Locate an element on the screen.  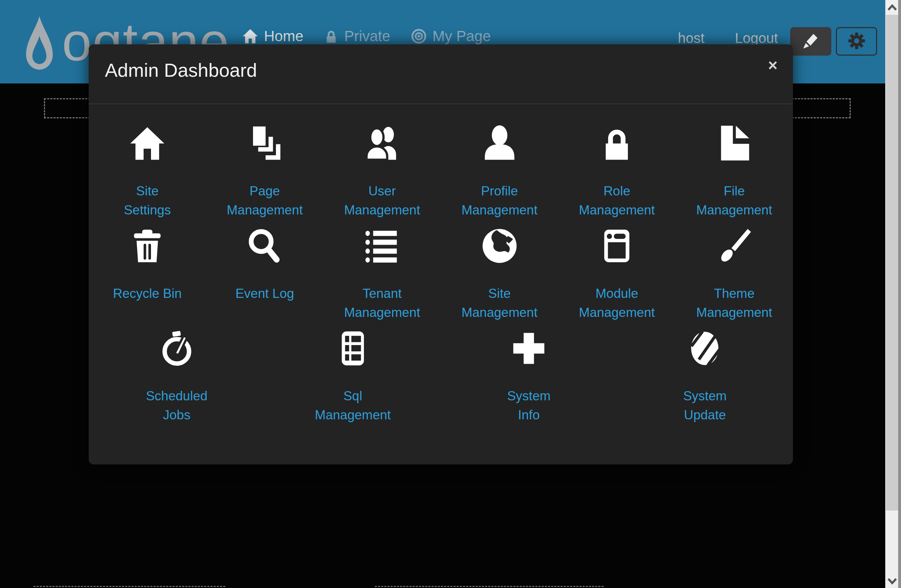
tile-label: RoleManagement is located at coordinates (617, 201).